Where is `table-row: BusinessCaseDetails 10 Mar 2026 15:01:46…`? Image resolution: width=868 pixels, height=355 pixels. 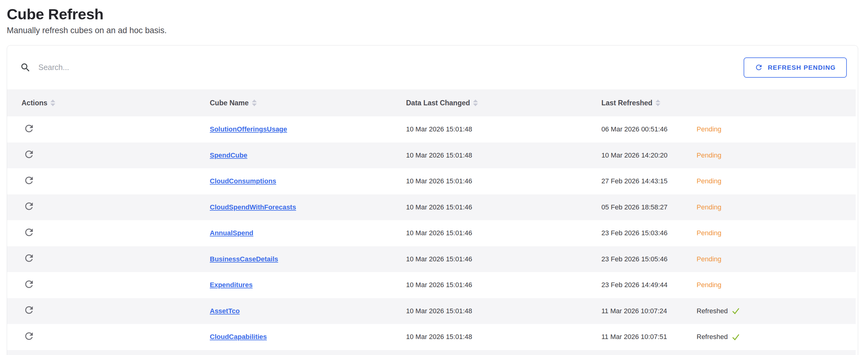
table-row: BusinessCaseDetails 10 Mar 2026 15:01:46… is located at coordinates (431, 259).